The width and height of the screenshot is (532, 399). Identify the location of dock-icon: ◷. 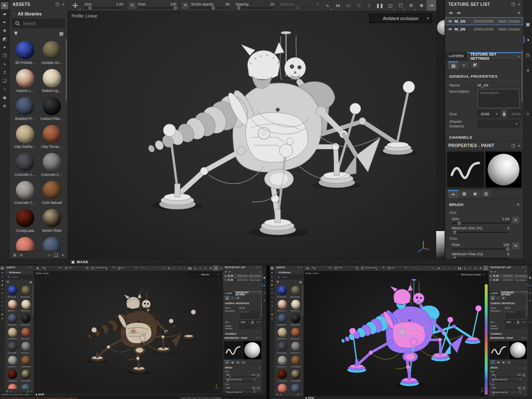
(264, 293).